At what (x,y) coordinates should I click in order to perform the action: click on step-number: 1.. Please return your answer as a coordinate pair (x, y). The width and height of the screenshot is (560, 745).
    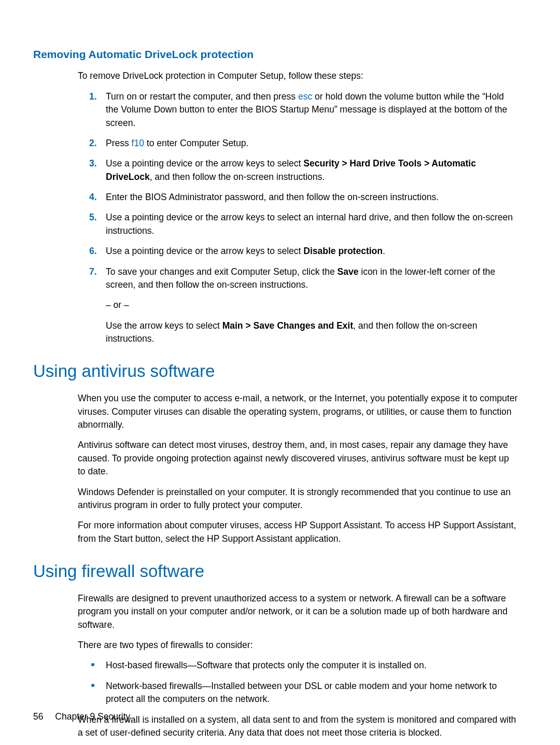
    Looking at the image, I should click on (93, 96).